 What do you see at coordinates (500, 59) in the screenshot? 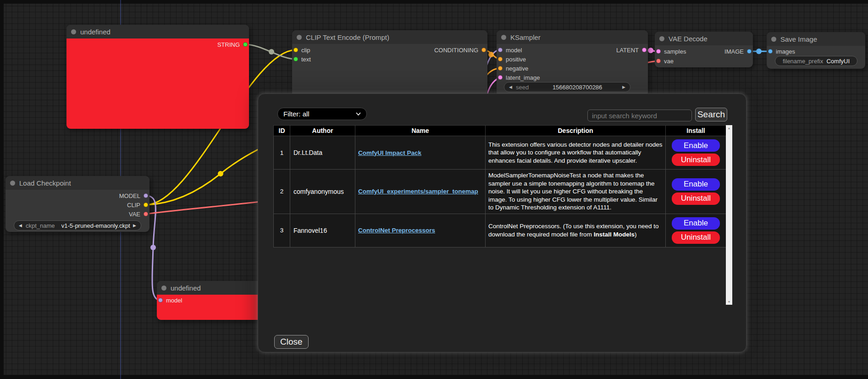
I see `positive-slot-dot` at bounding box center [500, 59].